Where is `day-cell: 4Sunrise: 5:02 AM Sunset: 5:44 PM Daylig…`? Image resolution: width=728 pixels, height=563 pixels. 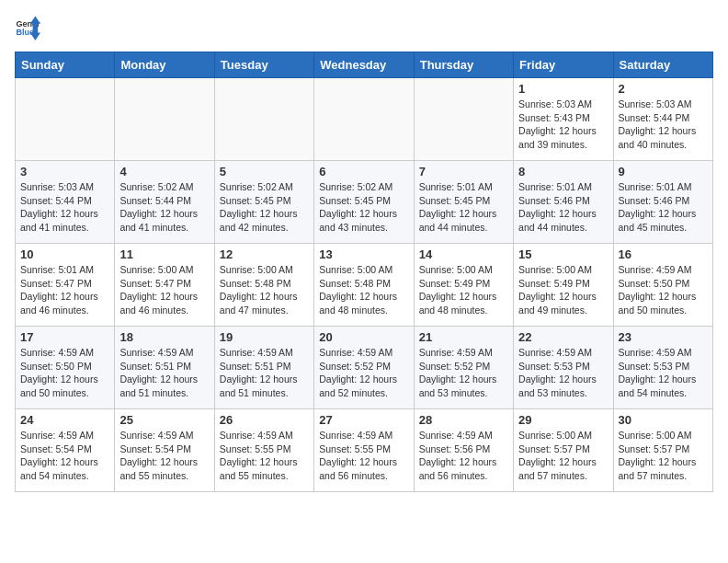
day-cell: 4Sunrise: 5:02 AM Sunset: 5:44 PM Daylig… is located at coordinates (165, 202).